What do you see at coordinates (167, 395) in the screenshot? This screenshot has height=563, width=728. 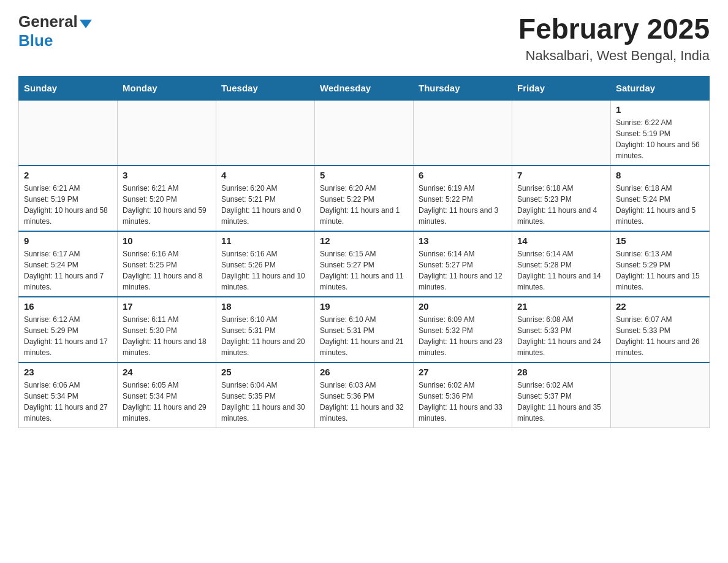 I see `calendar-cell: 24Sunrise: 6:05 AM Sunset: 5:34 PM Dayli…` at bounding box center [167, 395].